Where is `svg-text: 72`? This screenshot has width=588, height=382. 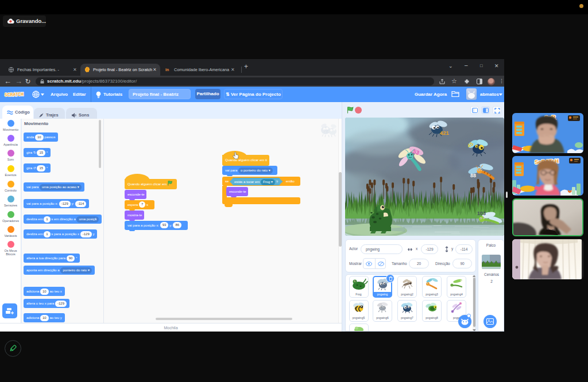 svg-text: 72 is located at coordinates (326, 131).